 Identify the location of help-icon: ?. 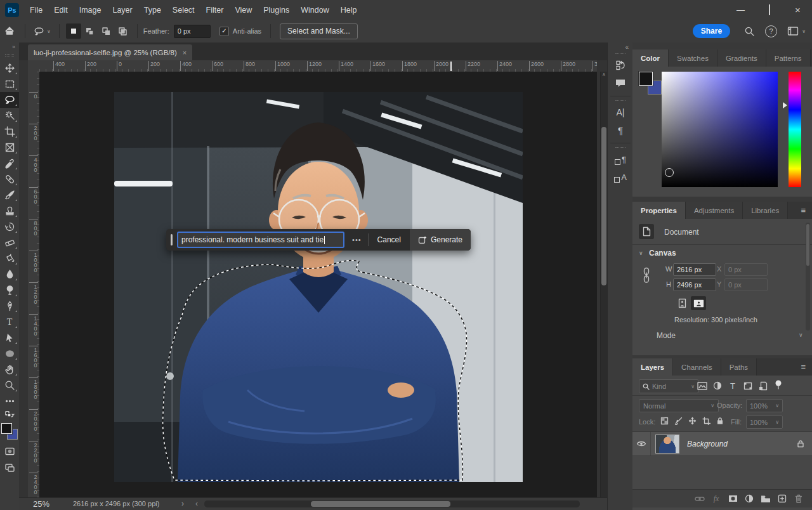
(771, 32).